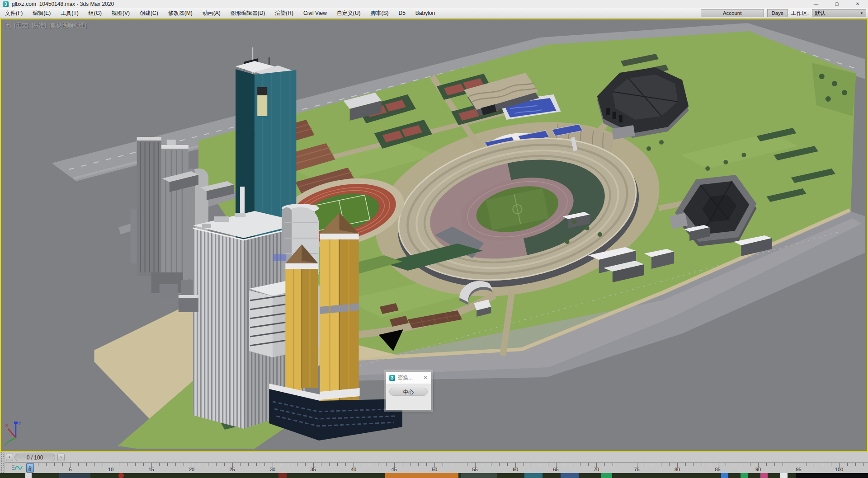 The height and width of the screenshot is (478, 868). What do you see at coordinates (6, 444) in the screenshot?
I see `axis-y-label: y` at bounding box center [6, 444].